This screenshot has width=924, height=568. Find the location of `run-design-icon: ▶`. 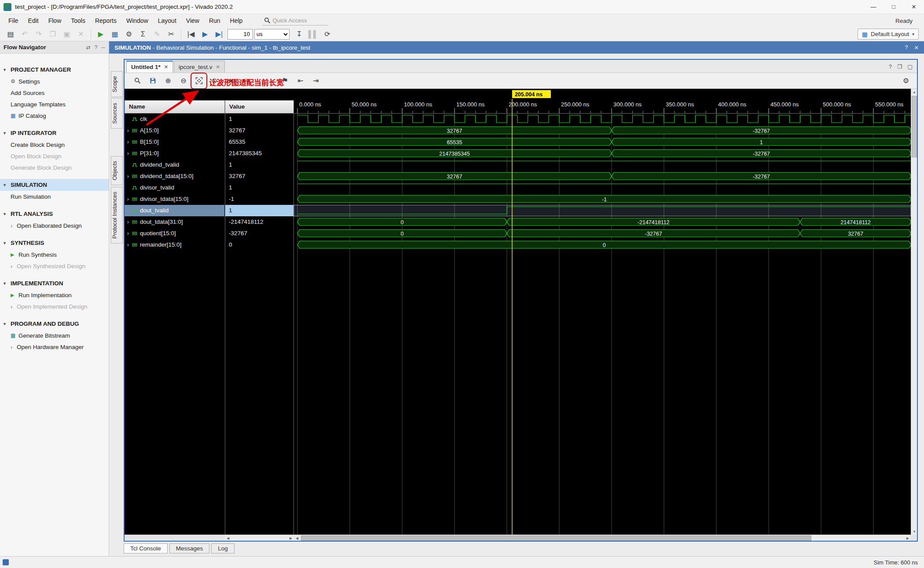

run-design-icon: ▶ is located at coordinates (101, 34).